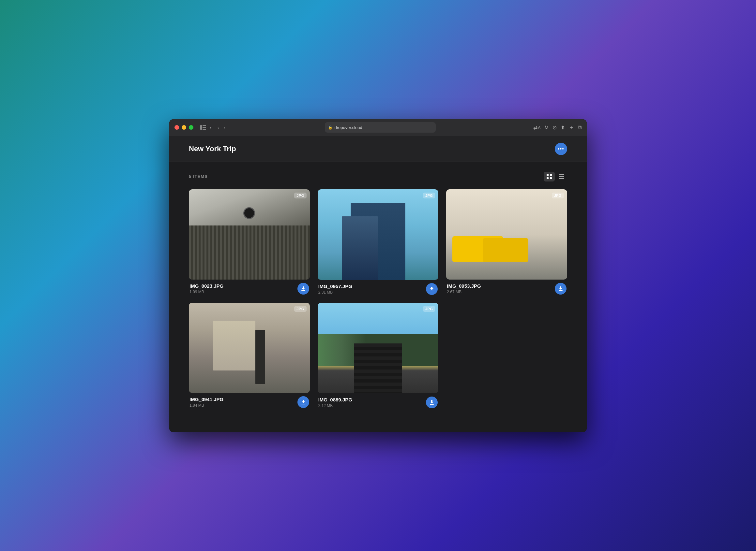 This screenshot has height=551, width=756. Describe the element at coordinates (378, 128) in the screenshot. I see `browser-chrome: ▾ ‹ › 🔒 dropover.cloud ⇄ A ↻ ⊙ ⬆ ＋ ⧉` at that location.